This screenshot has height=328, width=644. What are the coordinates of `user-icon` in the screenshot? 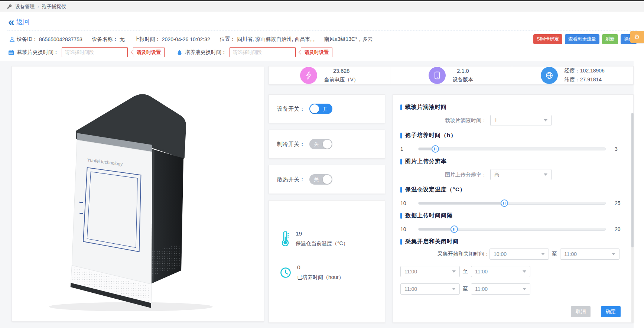 It's located at (12, 39).